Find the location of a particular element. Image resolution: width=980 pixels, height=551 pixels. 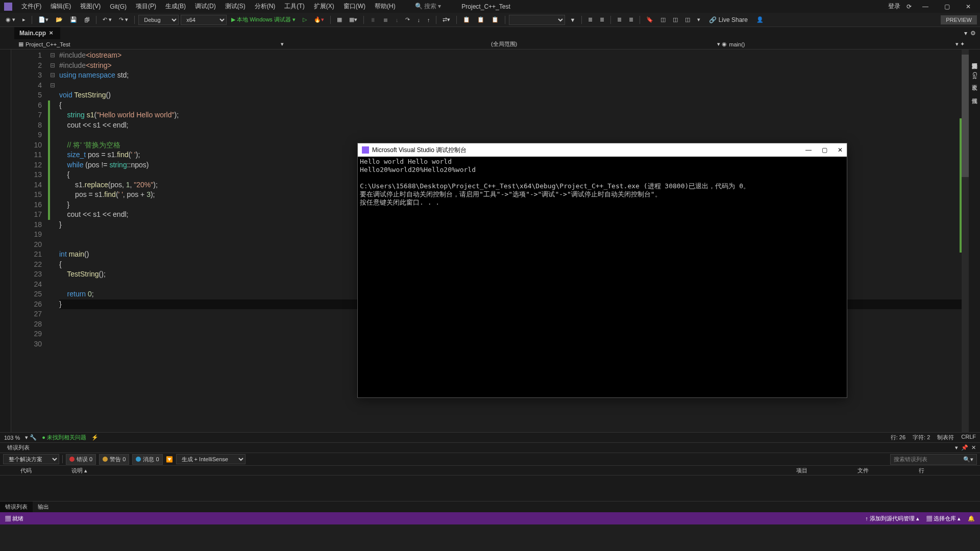

menu-item: Git(G) is located at coordinates (118, 7).